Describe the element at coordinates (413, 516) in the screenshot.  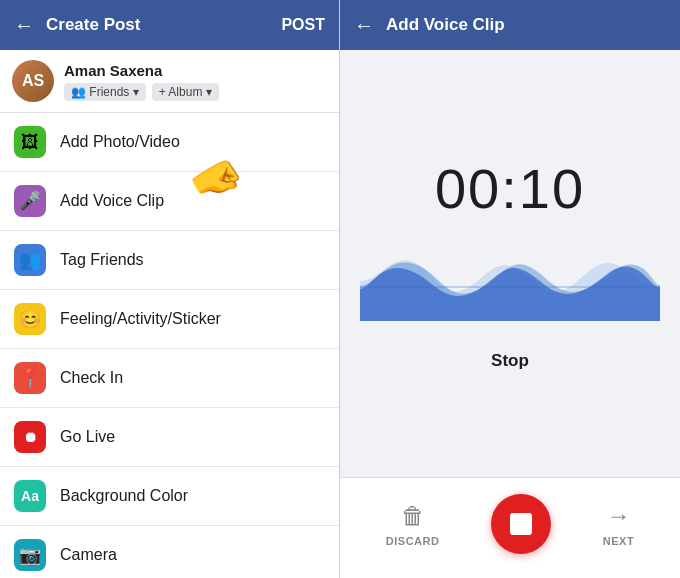
I see `discard-icon: 🗑` at that location.